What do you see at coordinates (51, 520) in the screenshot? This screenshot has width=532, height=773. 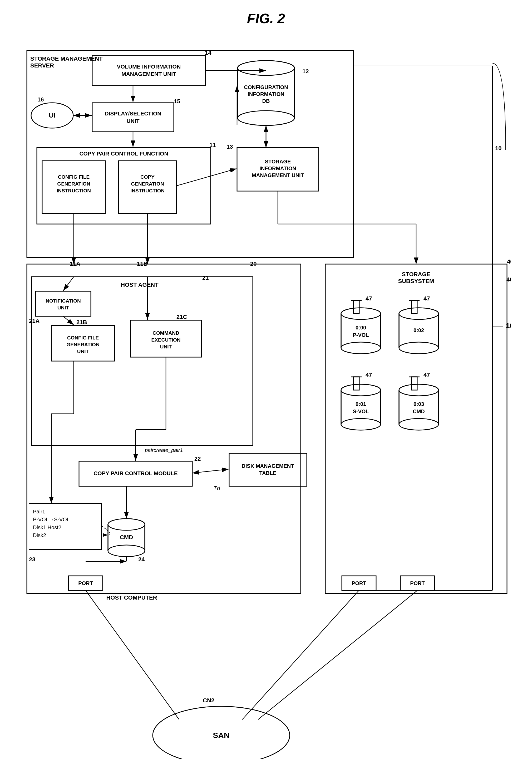 I see `svg-text: P-VOL→S-VOL` at bounding box center [51, 520].